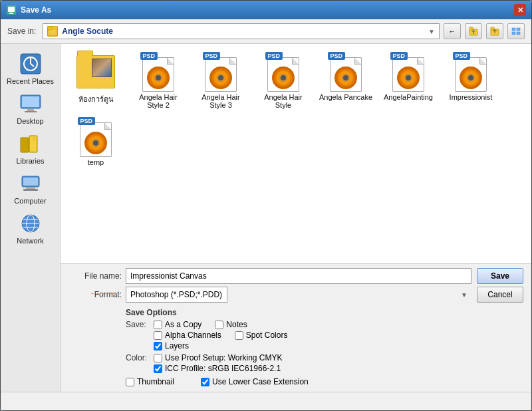 This screenshot has height=411, width=532. What do you see at coordinates (500, 295) in the screenshot?
I see `cancel-button: Cancel` at bounding box center [500, 295].